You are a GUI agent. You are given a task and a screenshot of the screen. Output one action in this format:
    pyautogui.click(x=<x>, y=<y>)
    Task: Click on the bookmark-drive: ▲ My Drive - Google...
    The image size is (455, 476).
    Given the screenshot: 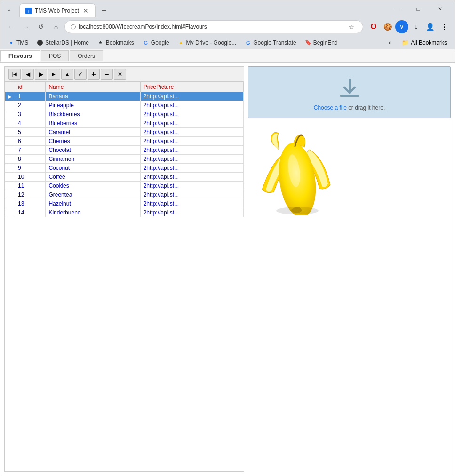 What is the action you would take?
    pyautogui.click(x=207, y=43)
    